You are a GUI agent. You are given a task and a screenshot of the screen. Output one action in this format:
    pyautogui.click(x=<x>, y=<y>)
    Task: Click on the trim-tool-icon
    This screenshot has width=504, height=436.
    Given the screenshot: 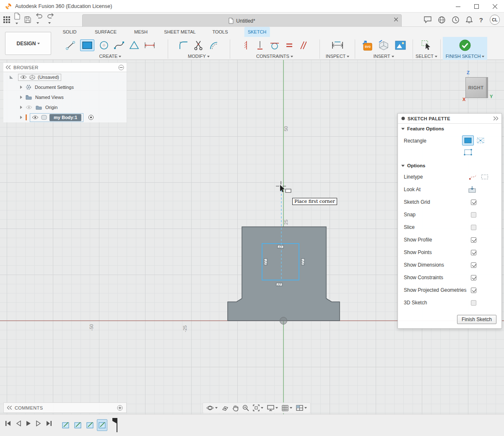 What is the action you would take?
    pyautogui.click(x=199, y=45)
    